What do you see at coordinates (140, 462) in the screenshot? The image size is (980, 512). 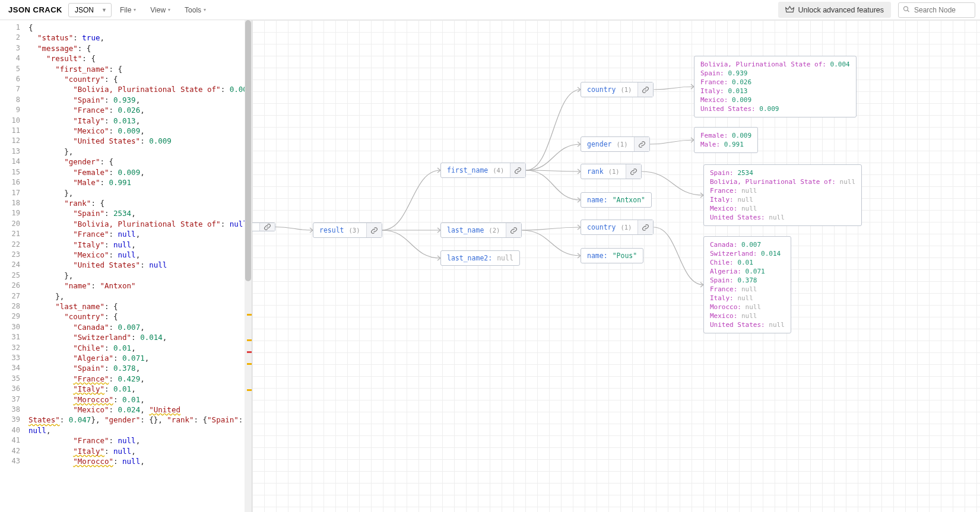 I see `code-line: "Morocco": null,` at bounding box center [140, 462].